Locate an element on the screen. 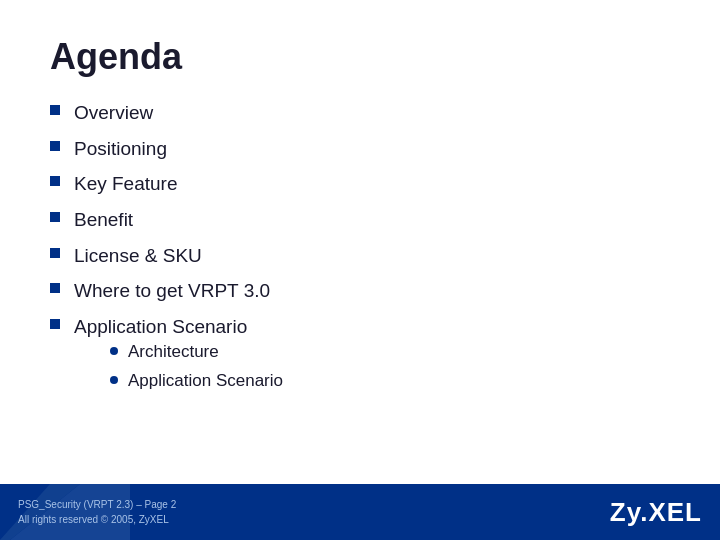 This screenshot has height=540, width=720. bullet-item: Positioning is located at coordinates (360, 149).